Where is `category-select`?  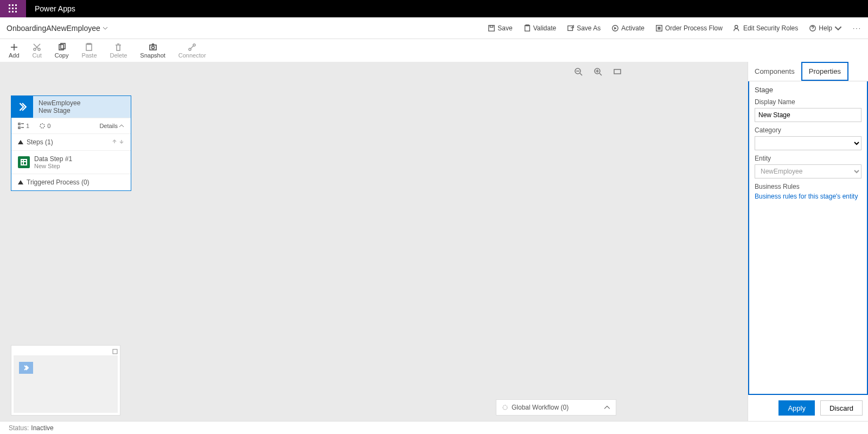
category-select is located at coordinates (808, 143).